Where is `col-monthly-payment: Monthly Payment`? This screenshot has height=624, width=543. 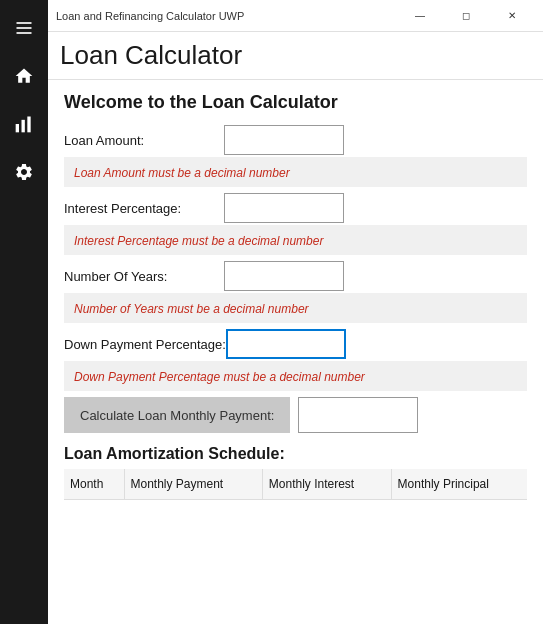
col-monthly-payment: Monthly Payment is located at coordinates (193, 484).